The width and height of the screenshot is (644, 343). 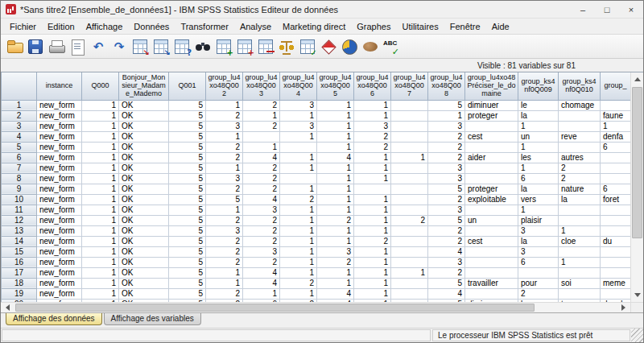 I want to click on column-header: Bonjour_Monsieur_Madame_Mademo, so click(x=144, y=86).